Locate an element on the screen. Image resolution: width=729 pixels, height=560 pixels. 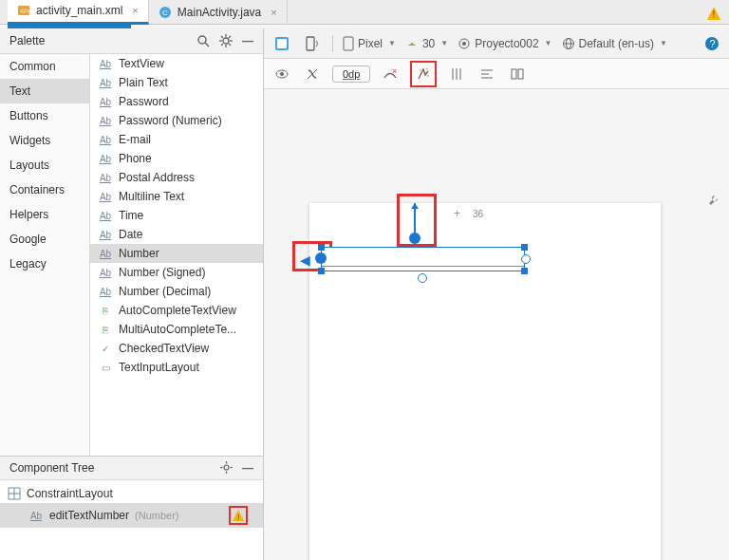
api-selector: 30 ▼ is located at coordinates (427, 44).